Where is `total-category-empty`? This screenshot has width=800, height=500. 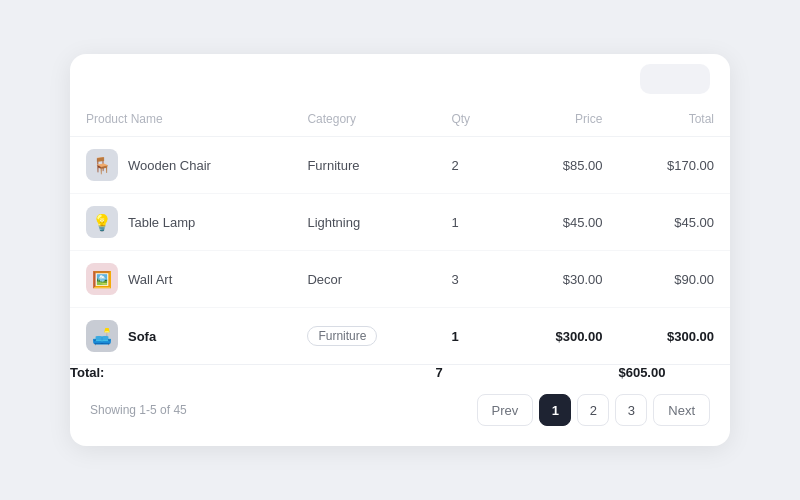 total-category-empty is located at coordinates (363, 373).